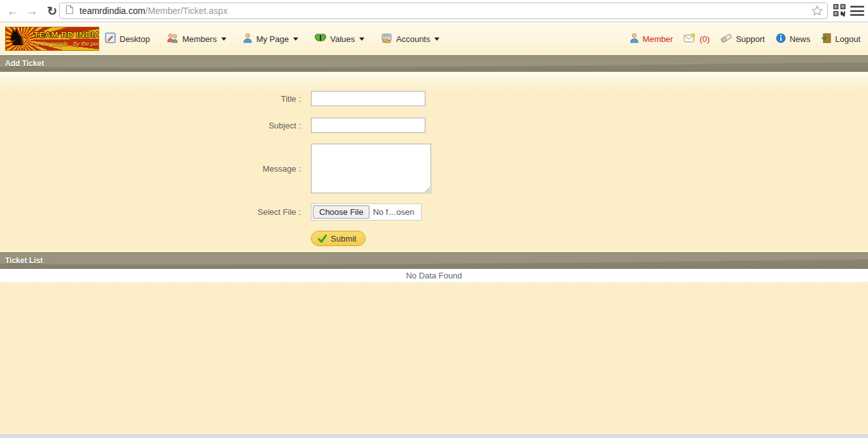  I want to click on check-icon, so click(322, 239).